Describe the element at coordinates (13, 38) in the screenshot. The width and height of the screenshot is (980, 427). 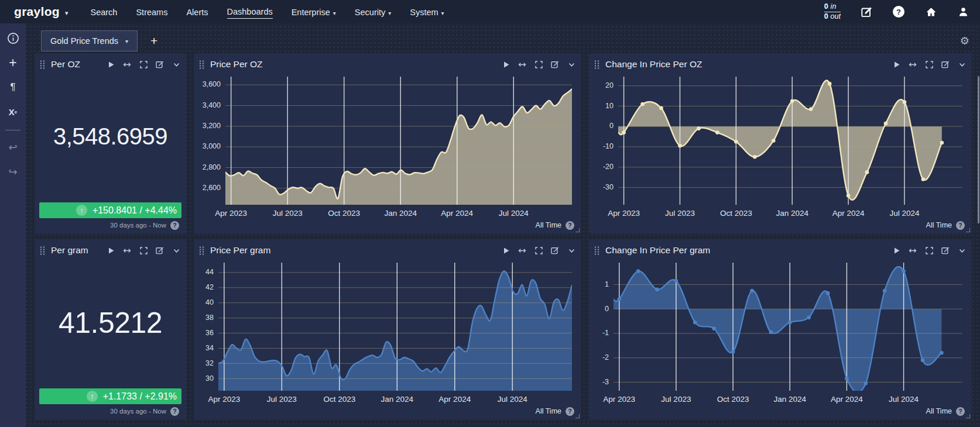
I see `info-icon` at that location.